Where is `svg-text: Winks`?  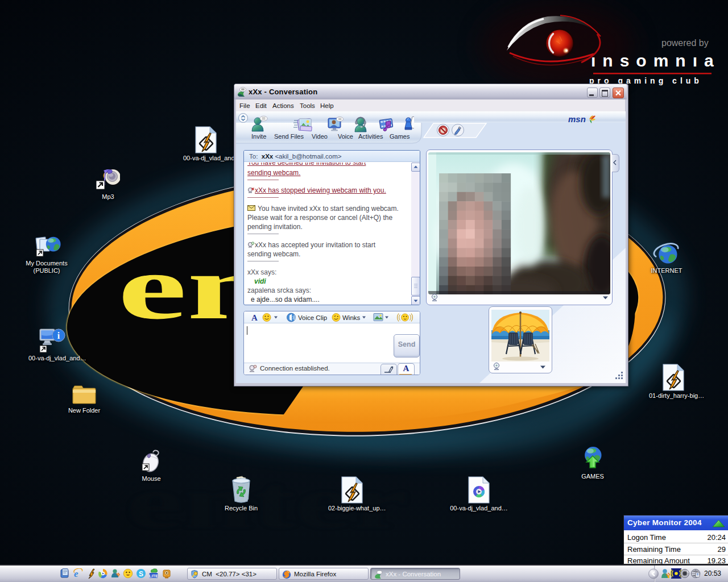 svg-text: Winks is located at coordinates (351, 318).